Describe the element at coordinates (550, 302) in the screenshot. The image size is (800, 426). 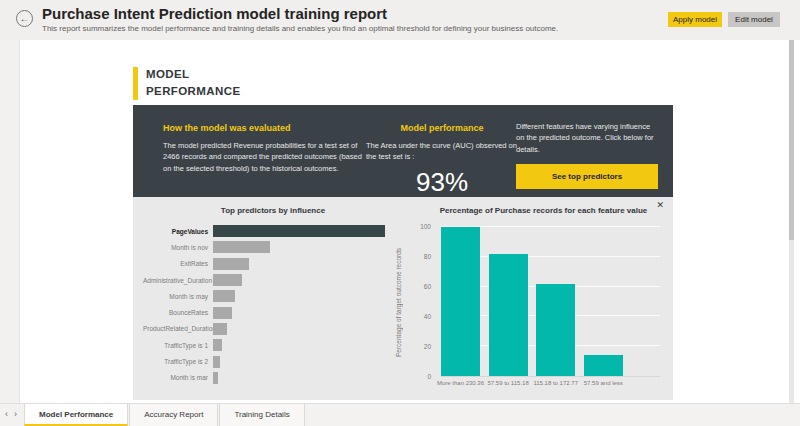
I see `feature-plot: More than 230.3657.59 to 115.18115.18 to…` at that location.